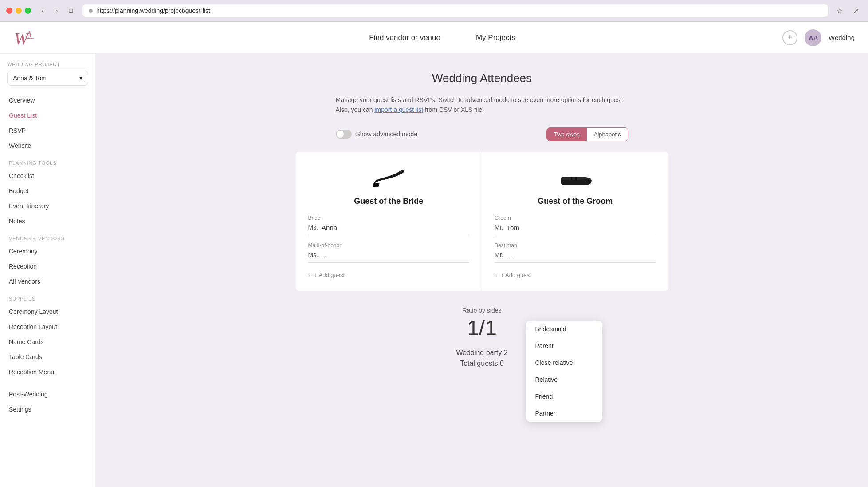 This screenshot has height=487, width=868. Describe the element at coordinates (842, 37) in the screenshot. I see `user-name: Wedding` at that location.